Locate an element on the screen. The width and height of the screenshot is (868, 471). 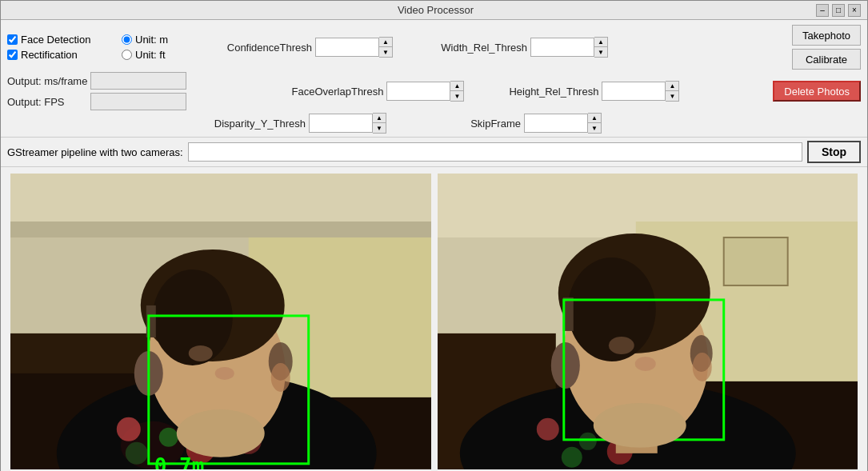
confidence-thresh-up: ▲ is located at coordinates (386, 42).